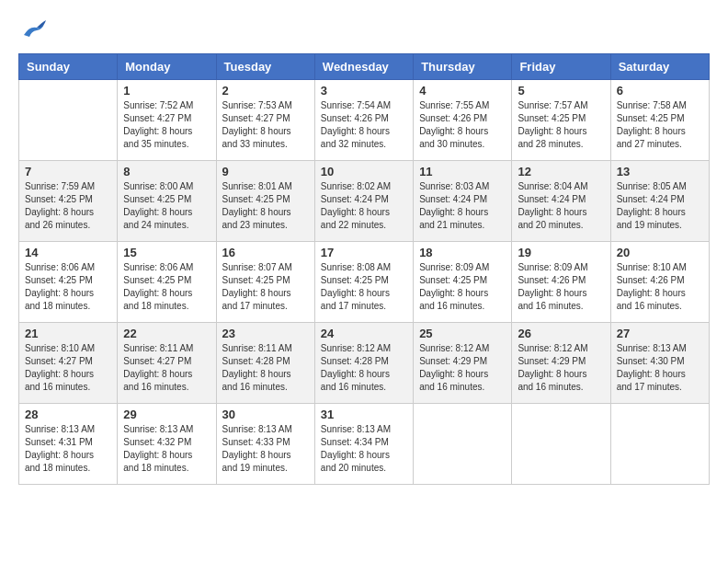 The width and height of the screenshot is (728, 563). What do you see at coordinates (68, 368) in the screenshot?
I see `day-info: Sunrise: 8:10 AM Sunset: 4:27 PM Dayligh…` at bounding box center [68, 368].